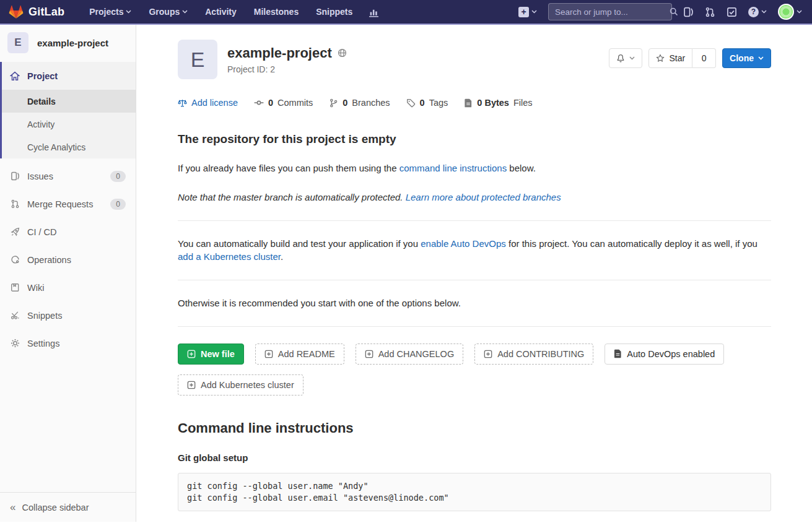 The height and width of the screenshot is (523, 812). Describe the element at coordinates (182, 103) in the screenshot. I see `scale-icon` at that location.